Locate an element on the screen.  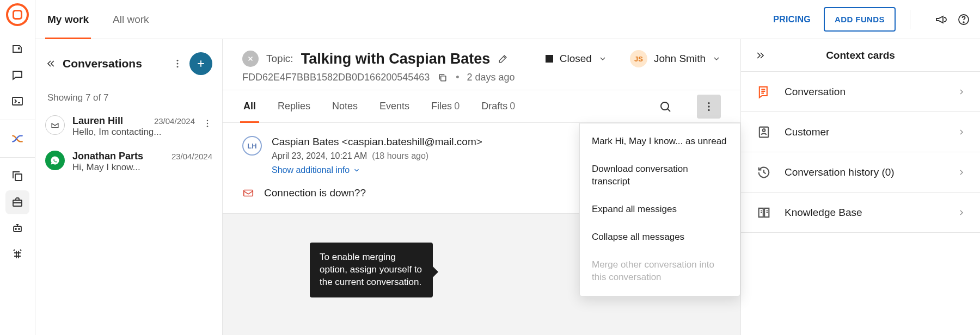
menu-collapse-all: Collapse all messages is located at coordinates (660, 237).